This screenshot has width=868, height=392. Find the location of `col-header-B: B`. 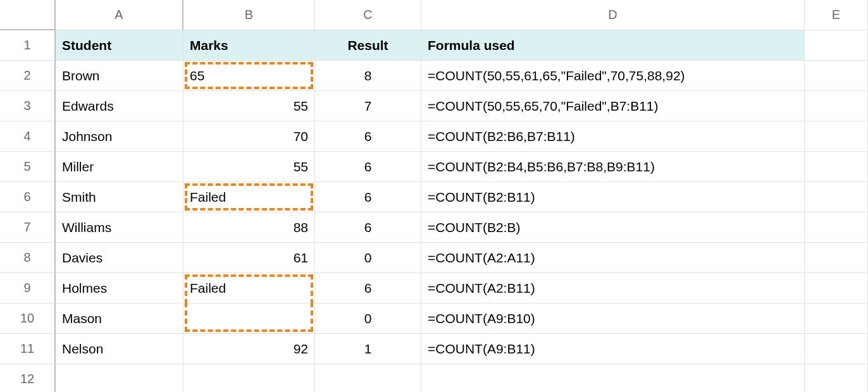

col-header-B: B is located at coordinates (249, 15).